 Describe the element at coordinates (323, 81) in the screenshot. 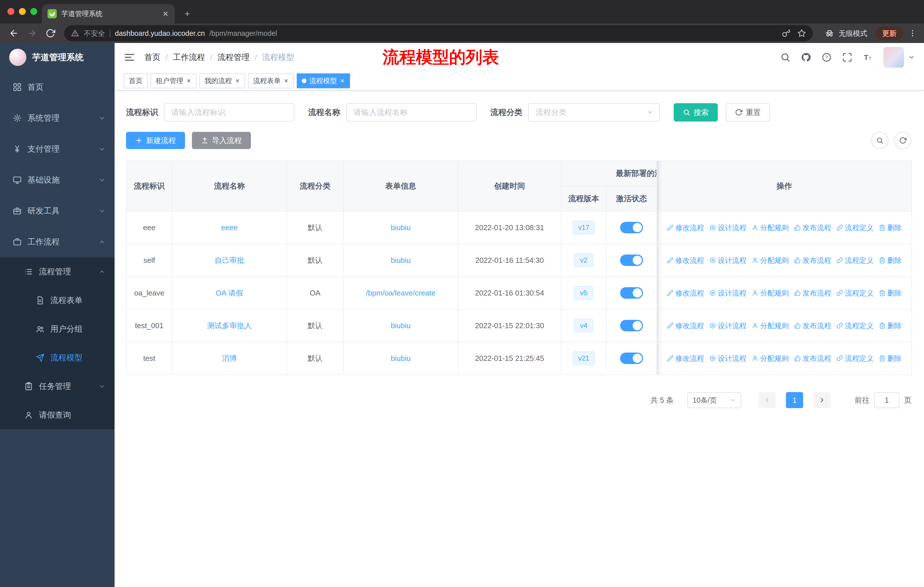

I see `tags-view-tab: 流程模型×` at that location.